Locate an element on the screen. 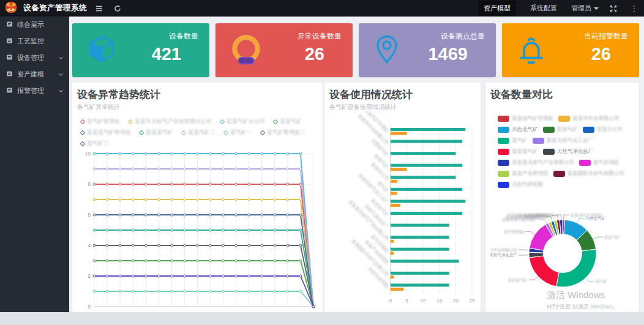 The height and width of the screenshot is (325, 644). collapse-menu-icon is located at coordinates (99, 9).